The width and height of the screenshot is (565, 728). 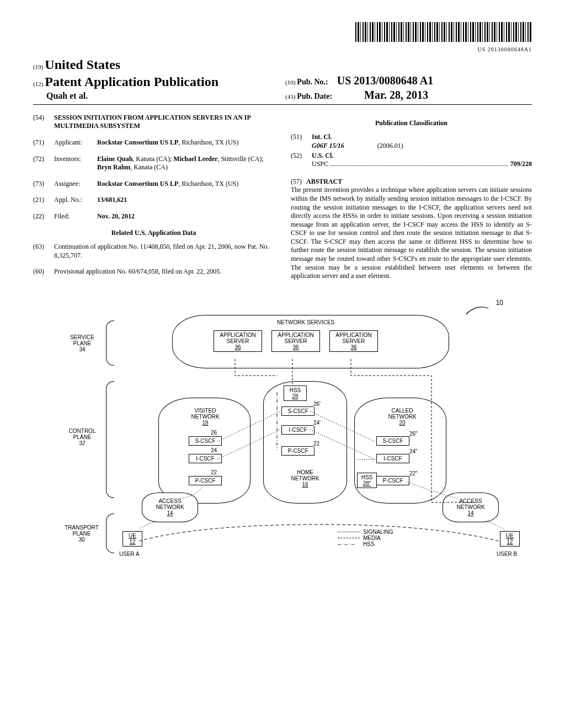 What do you see at coordinates (412, 141) in the screenshot?
I see `field-51: (51) Int. Cl. G06F 15/16(2006.01)` at bounding box center [412, 141].